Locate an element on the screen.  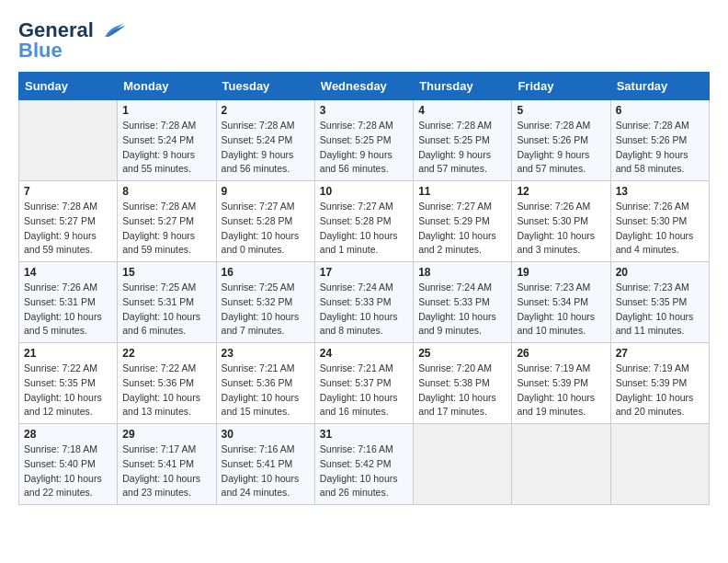
day-number: 13 is located at coordinates (660, 191).